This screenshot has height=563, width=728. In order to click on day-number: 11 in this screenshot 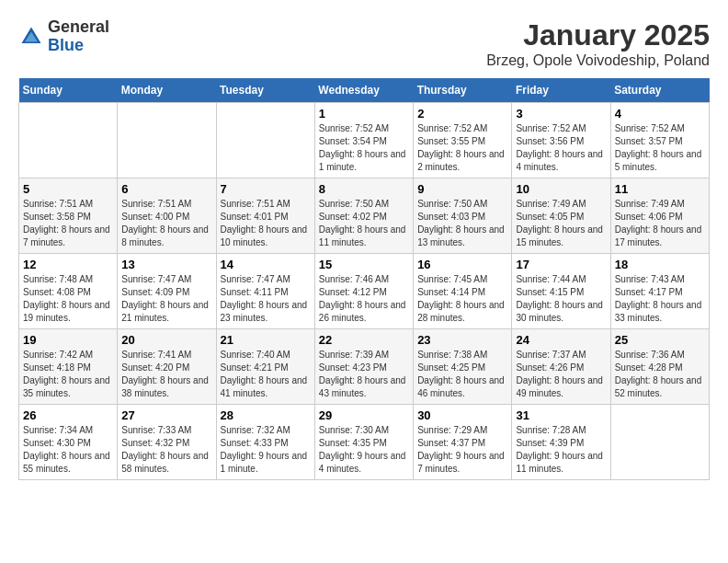, I will do `click(660, 190)`.